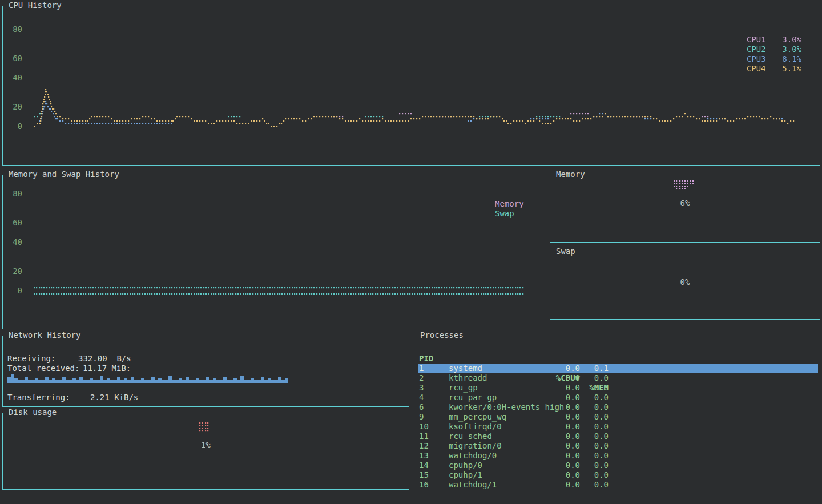 This screenshot has width=822, height=504. What do you see at coordinates (433, 358) in the screenshot?
I see `column-header-pid: PID` at bounding box center [433, 358].